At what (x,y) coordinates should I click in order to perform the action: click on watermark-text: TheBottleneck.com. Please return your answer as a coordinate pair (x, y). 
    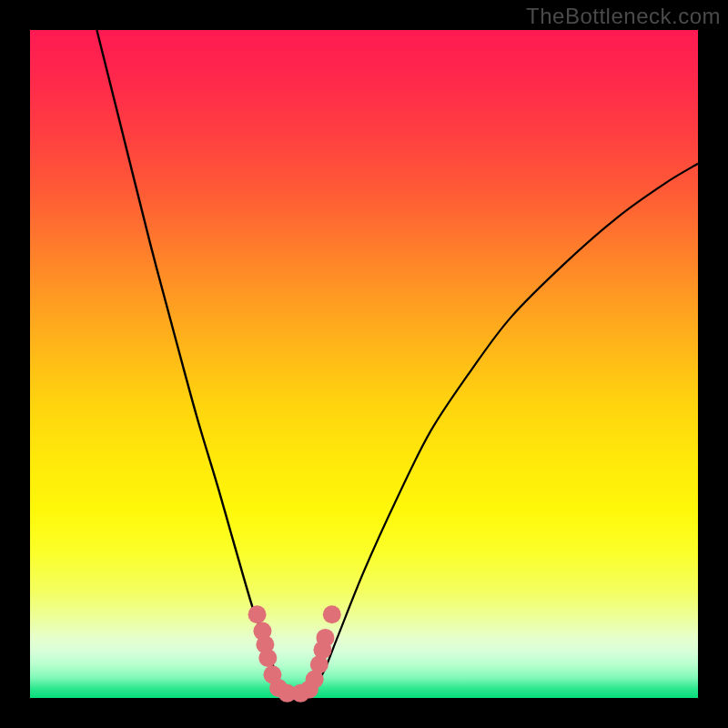
    Looking at the image, I should click on (623, 16).